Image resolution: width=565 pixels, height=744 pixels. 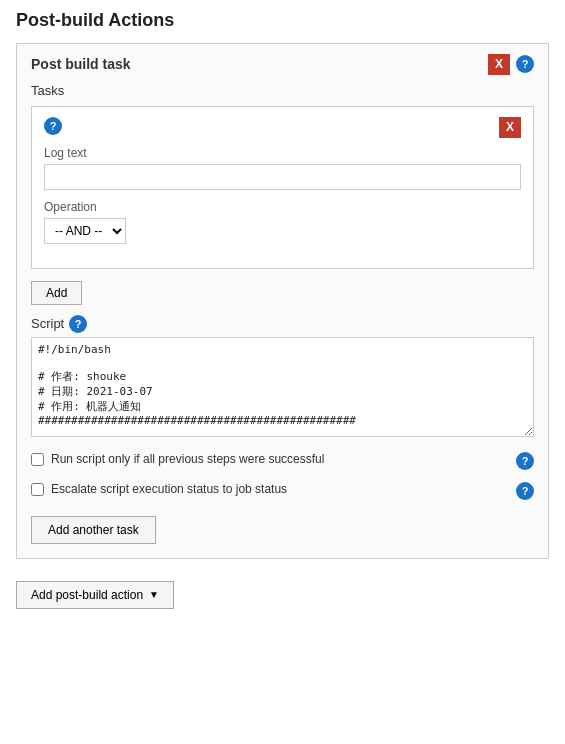 I want to click on tasks-label: Tasks, so click(x=282, y=90).